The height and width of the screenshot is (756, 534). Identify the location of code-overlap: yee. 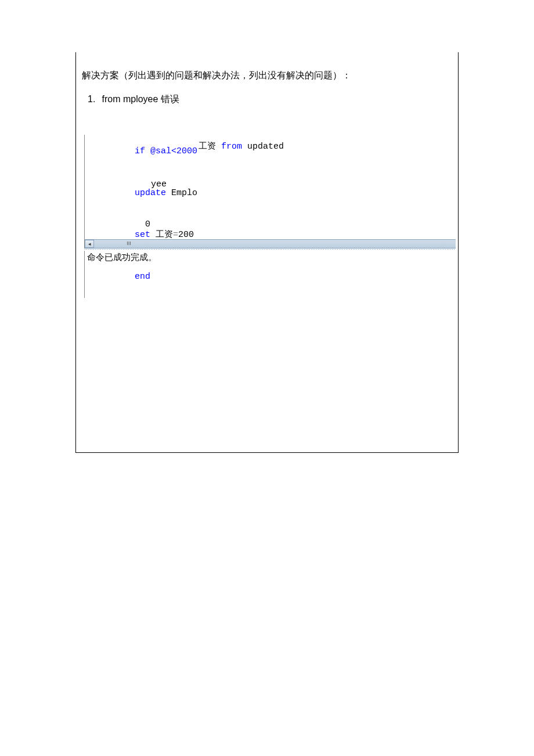
(159, 185).